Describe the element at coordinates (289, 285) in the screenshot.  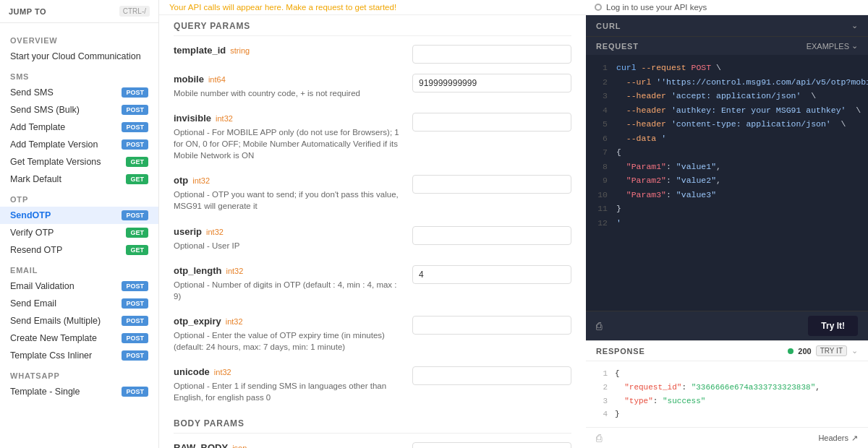
I see `param-info-otp_length: otp_lengthint32Optional - Number of digi…` at that location.